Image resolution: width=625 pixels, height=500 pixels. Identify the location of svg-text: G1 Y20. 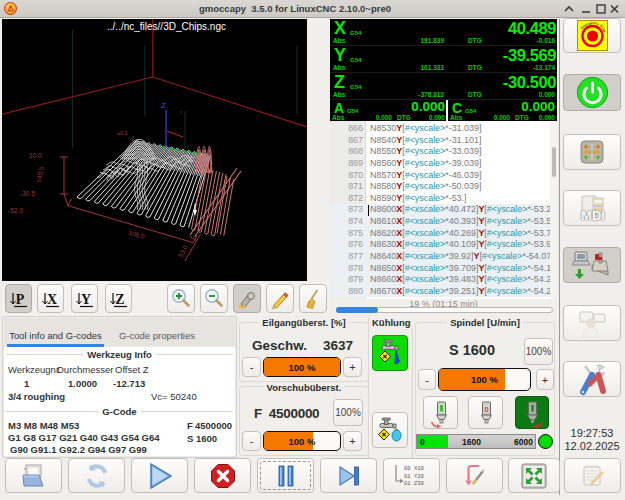
(414, 476).